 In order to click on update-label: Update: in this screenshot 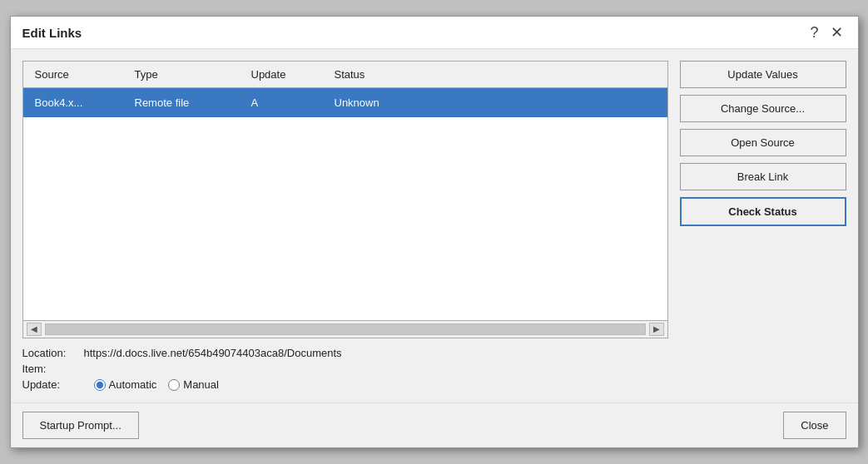, I will do `click(52, 384)`.